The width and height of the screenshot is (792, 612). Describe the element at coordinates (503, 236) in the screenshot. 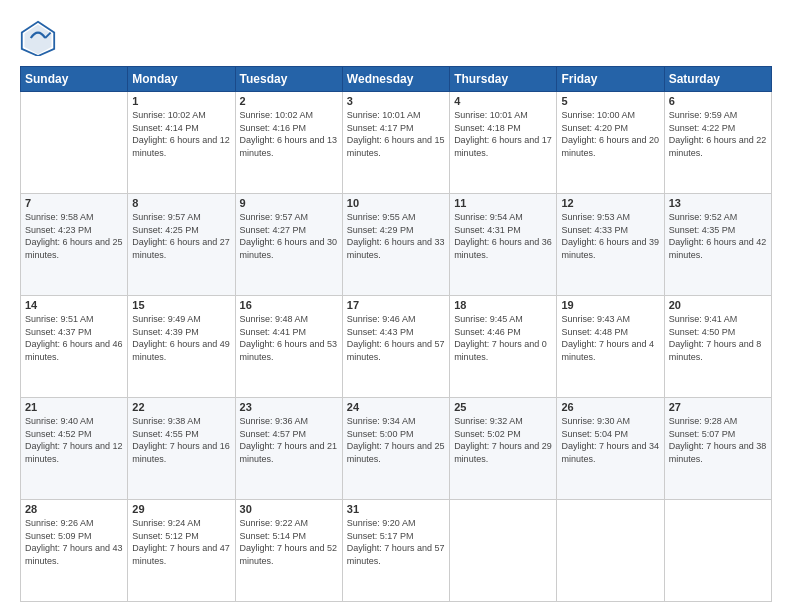

I see `cell-content: Sunrise: 9:54 AMSunset: 4:31 PMDaylight:…` at that location.